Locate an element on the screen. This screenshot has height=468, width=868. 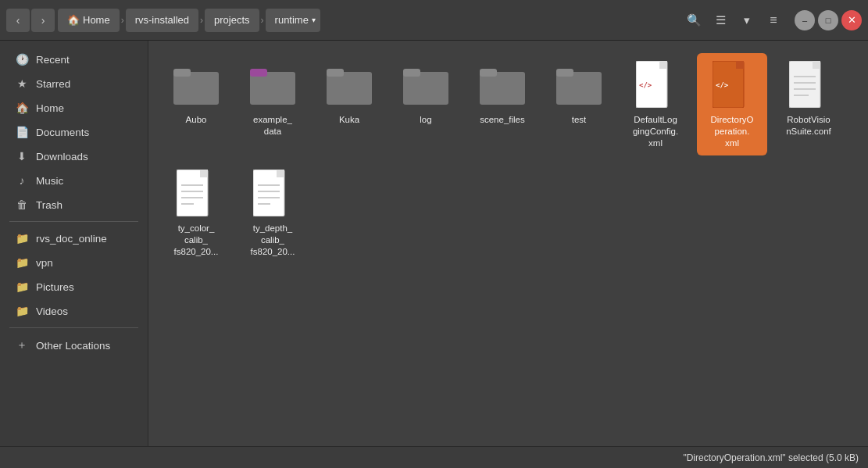
nav-buttons: ‹ › is located at coordinates (30, 20).